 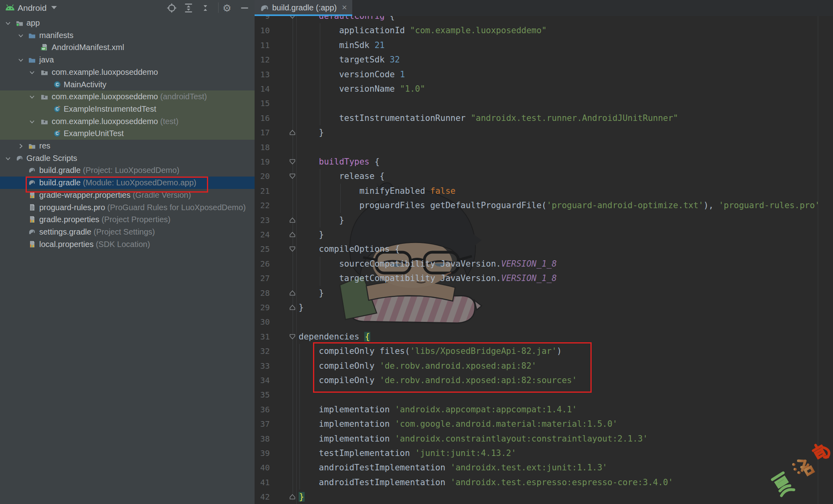 I want to click on tree-item-label: com.example.luoxposeddemo (test), so click(x=115, y=122).